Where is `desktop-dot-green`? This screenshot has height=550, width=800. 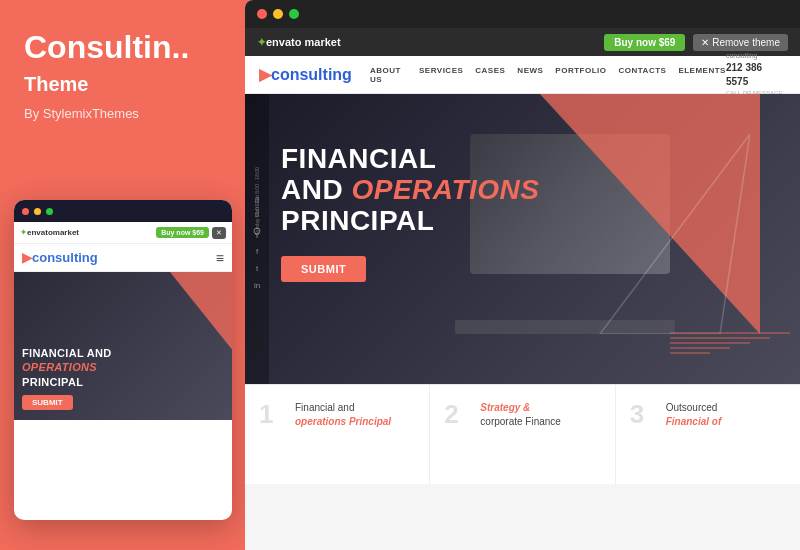 desktop-dot-green is located at coordinates (294, 14).